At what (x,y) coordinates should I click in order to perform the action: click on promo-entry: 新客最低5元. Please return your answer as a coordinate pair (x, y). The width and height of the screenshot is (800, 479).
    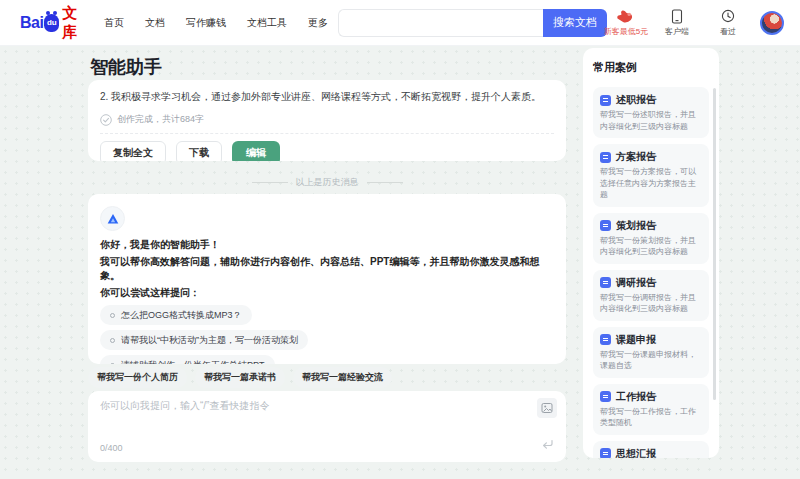
    Looking at the image, I should click on (626, 22).